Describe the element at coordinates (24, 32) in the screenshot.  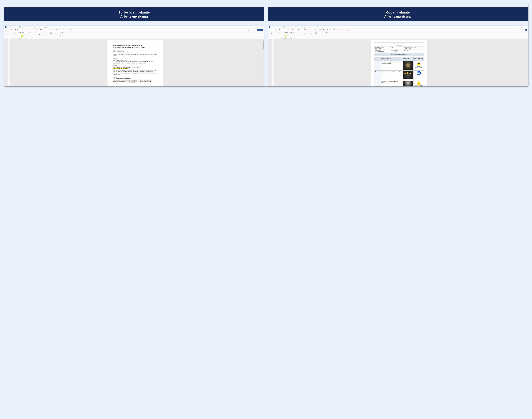
I see `font-name-select: DM Sans` at that location.